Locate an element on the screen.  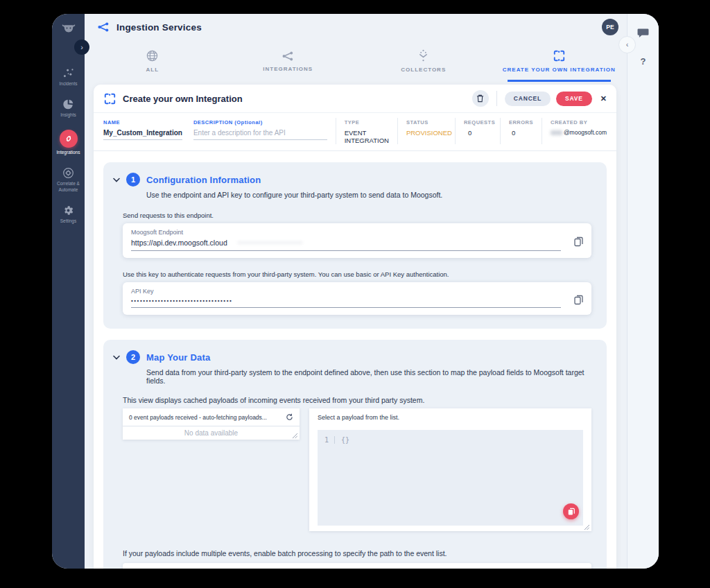
sidebar-item-settings: Settings is located at coordinates (68, 214).